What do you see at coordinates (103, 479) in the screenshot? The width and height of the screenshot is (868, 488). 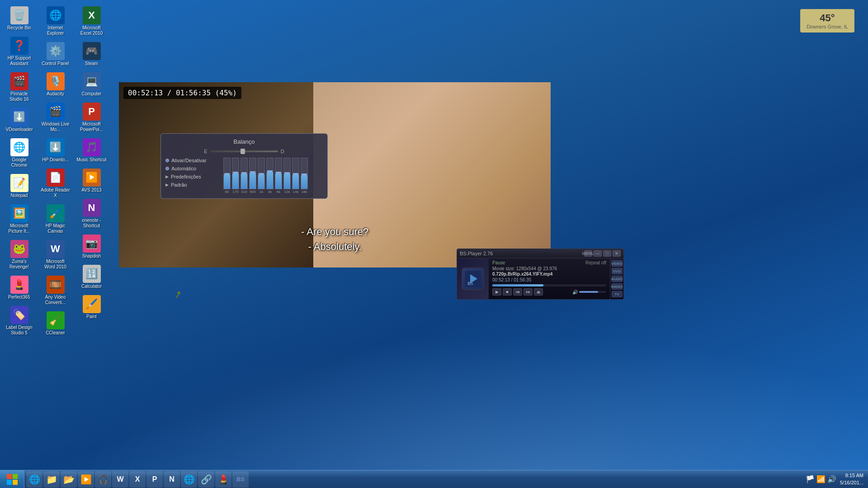 I see `taskbar-headphones: 🎧` at bounding box center [103, 479].